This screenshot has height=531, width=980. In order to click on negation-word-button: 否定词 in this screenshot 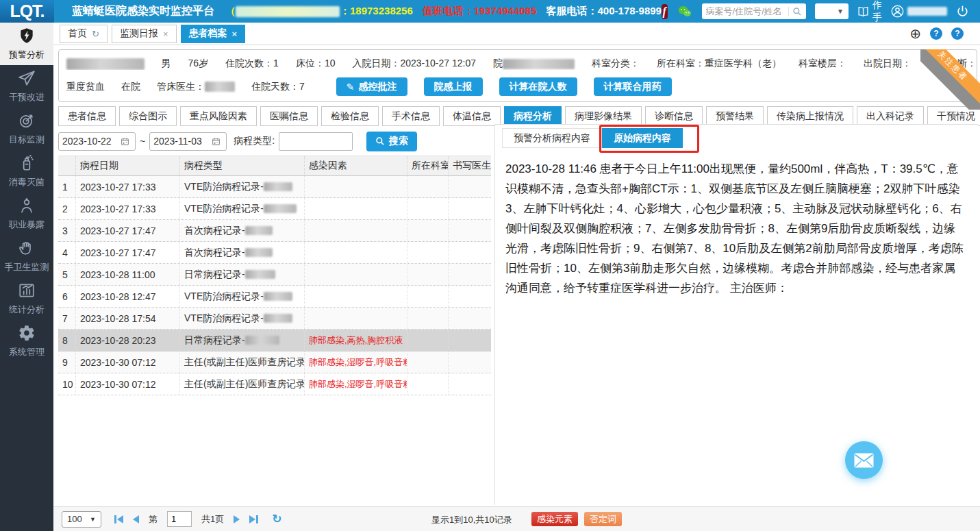, I will do `click(603, 519)`.